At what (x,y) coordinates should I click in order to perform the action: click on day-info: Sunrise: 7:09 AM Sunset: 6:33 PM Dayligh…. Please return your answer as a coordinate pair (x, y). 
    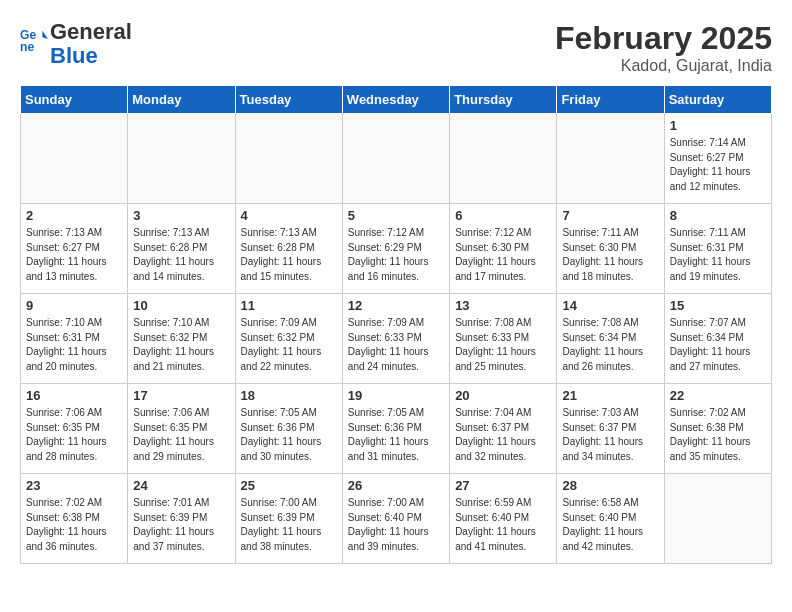
    Looking at the image, I should click on (396, 345).